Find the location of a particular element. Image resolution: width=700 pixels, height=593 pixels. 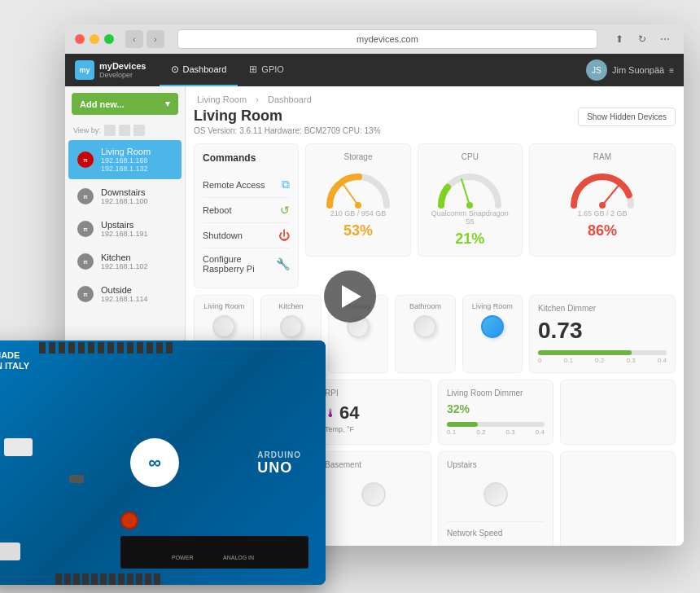

view-detail-icon is located at coordinates (139, 130).